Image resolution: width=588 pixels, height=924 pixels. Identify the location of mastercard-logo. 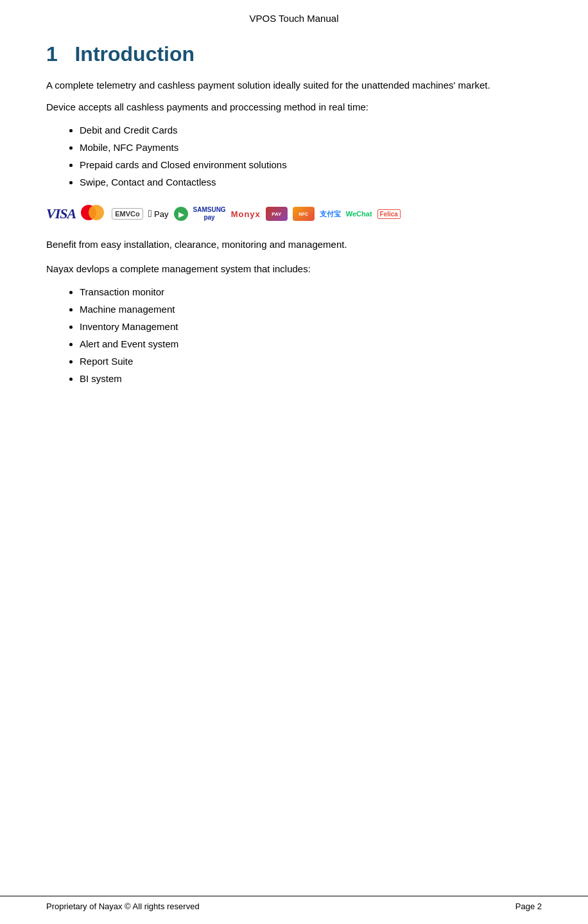
(94, 214).